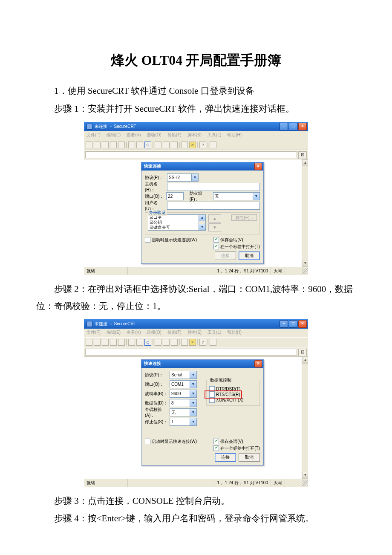 The width and height of the screenshot is (392, 555). Describe the element at coordinates (213, 205) in the screenshot. I see `user-input` at that location.